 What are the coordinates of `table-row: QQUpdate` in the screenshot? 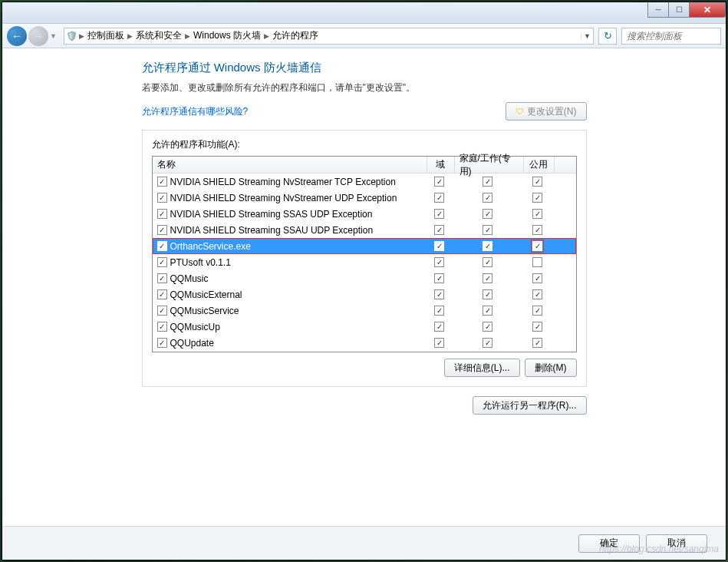 It's located at (364, 342).